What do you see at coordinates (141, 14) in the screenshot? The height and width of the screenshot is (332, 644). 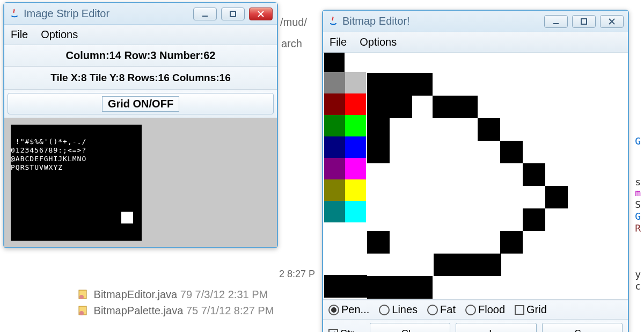 I see `titlebar: Image Strip Editor` at bounding box center [141, 14].